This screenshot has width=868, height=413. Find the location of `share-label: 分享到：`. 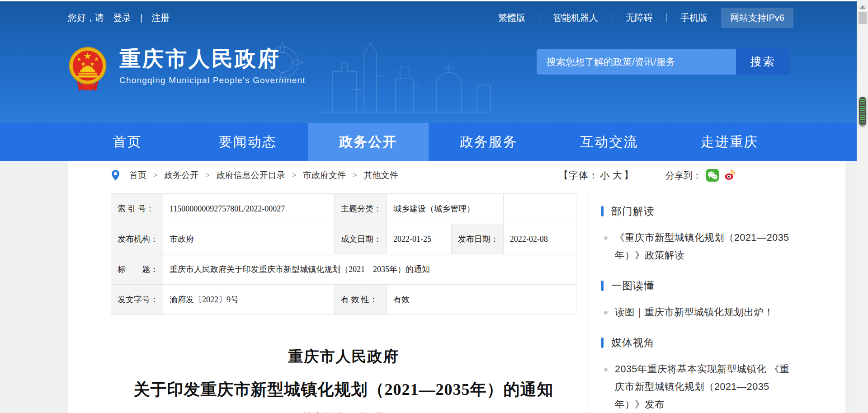

share-label: 分享到： is located at coordinates (684, 175).